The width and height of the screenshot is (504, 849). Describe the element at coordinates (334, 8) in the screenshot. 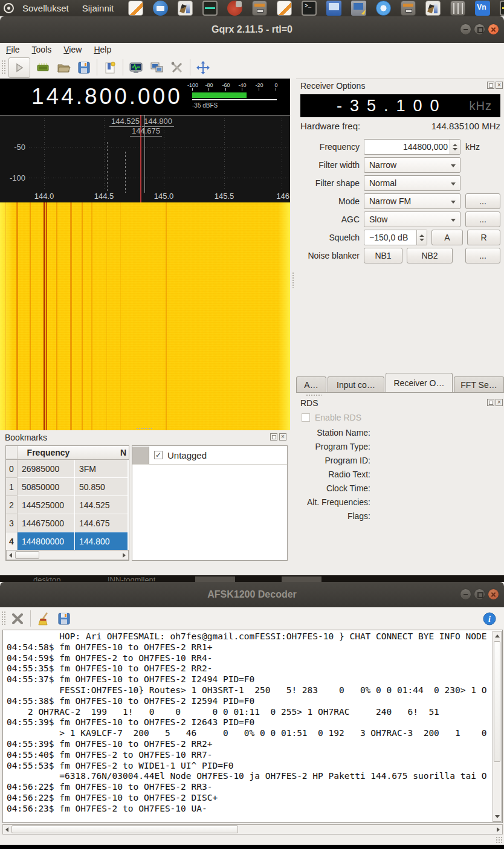

I see `computer-icon` at that location.